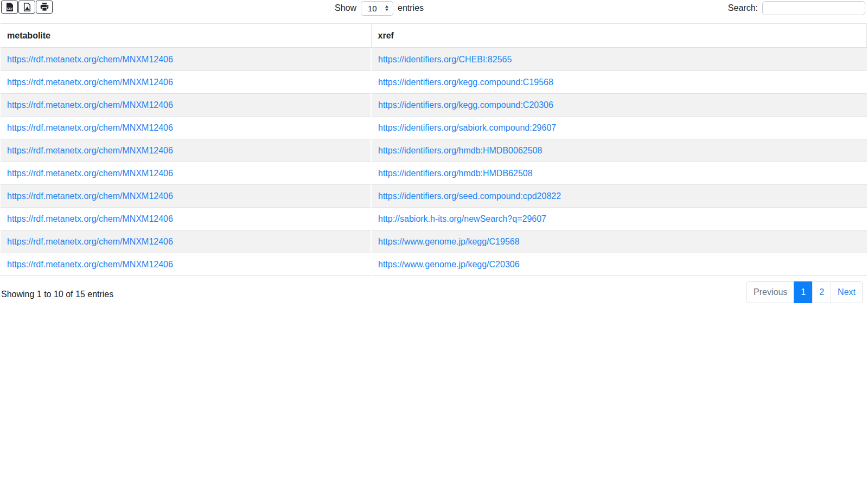  Describe the element at coordinates (821, 292) in the screenshot. I see `pagination-page-2: 2` at that location.